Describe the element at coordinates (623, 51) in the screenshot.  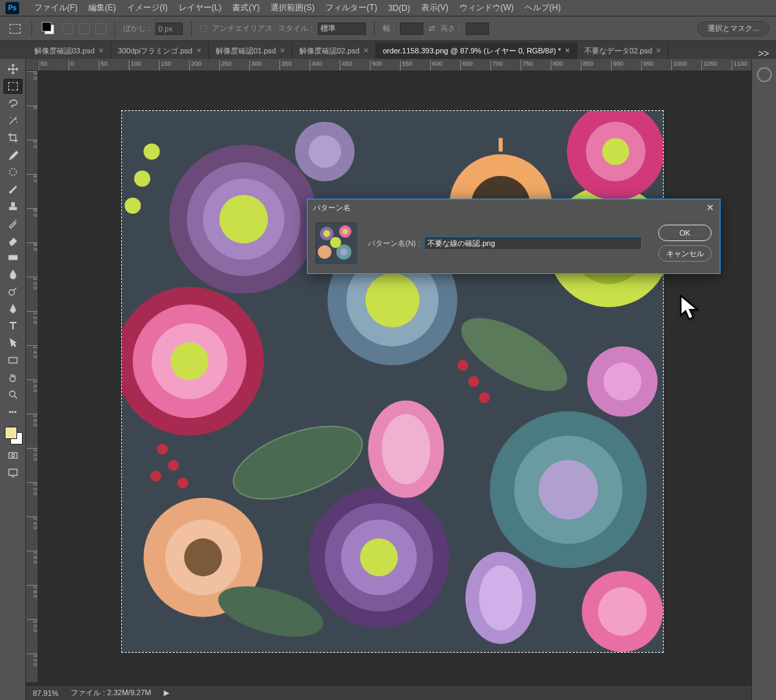
I see `tab-5: 不要なデータ02.psd×` at that location.